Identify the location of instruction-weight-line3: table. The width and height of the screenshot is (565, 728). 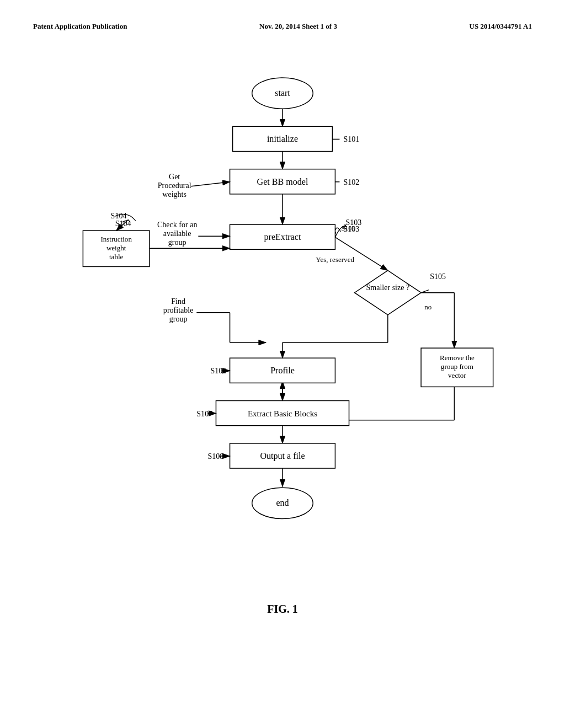
(116, 257).